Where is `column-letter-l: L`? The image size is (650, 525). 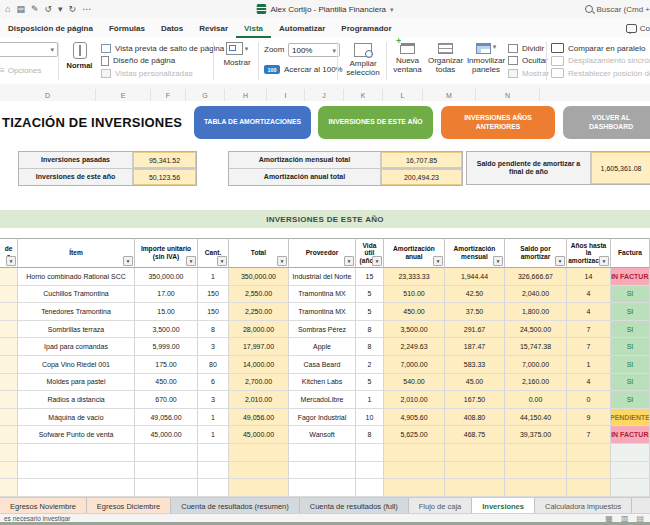 column-letter-l: L is located at coordinates (403, 95).